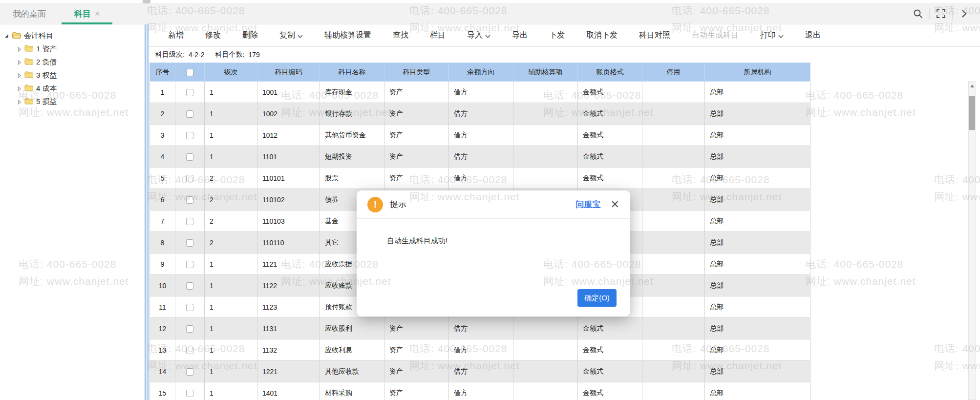 The width and height of the screenshot is (980, 400). What do you see at coordinates (480, 157) in the screenshot?
I see `table-row: 411101短期投资资产借方金额式总部` at bounding box center [480, 157].